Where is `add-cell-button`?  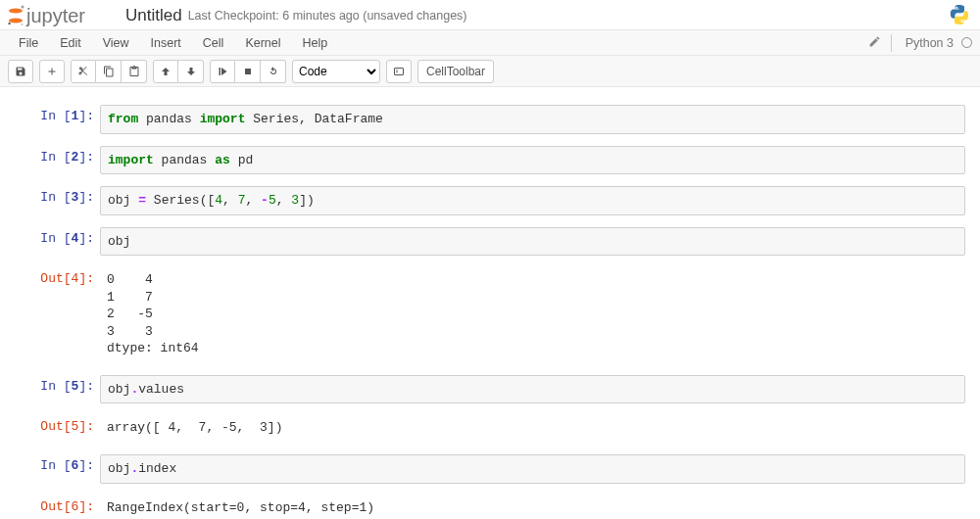 add-cell-button is located at coordinates (52, 71).